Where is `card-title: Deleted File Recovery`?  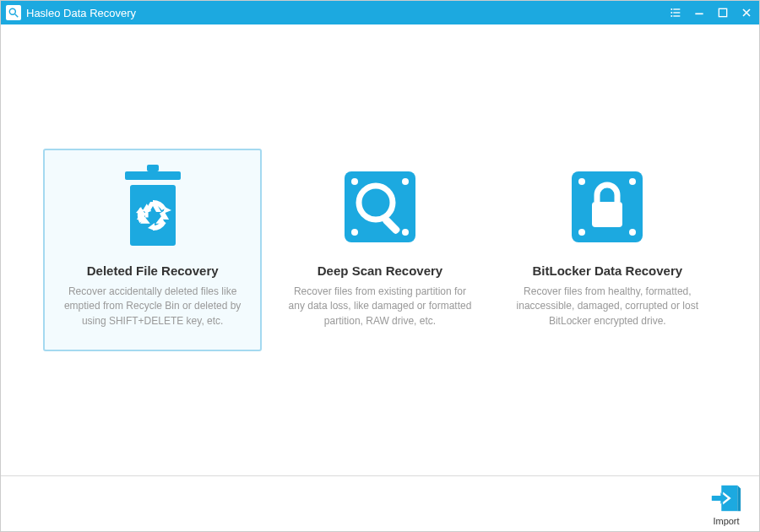 card-title: Deleted File Recovery is located at coordinates (152, 270).